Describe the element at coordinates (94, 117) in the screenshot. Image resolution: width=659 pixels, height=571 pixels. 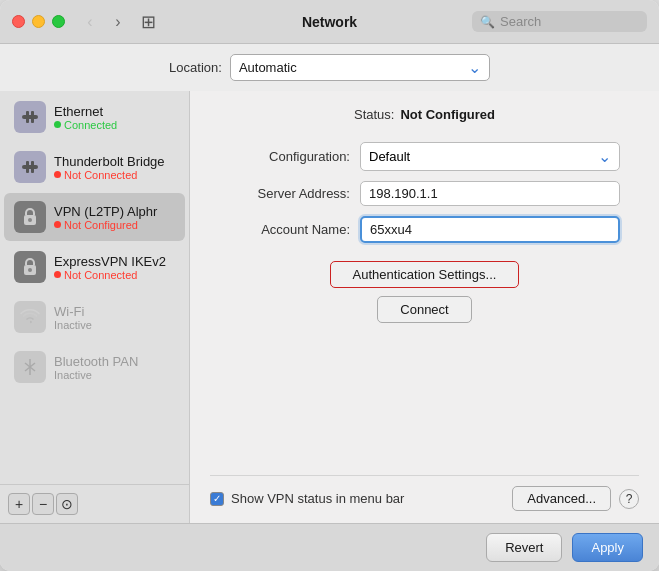
I see `sidebar-item-ethernet: EthernetConnected` at that location.